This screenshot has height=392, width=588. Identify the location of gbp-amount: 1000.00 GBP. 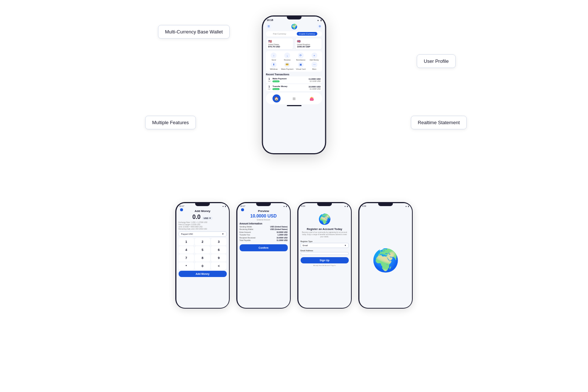
(309, 47).